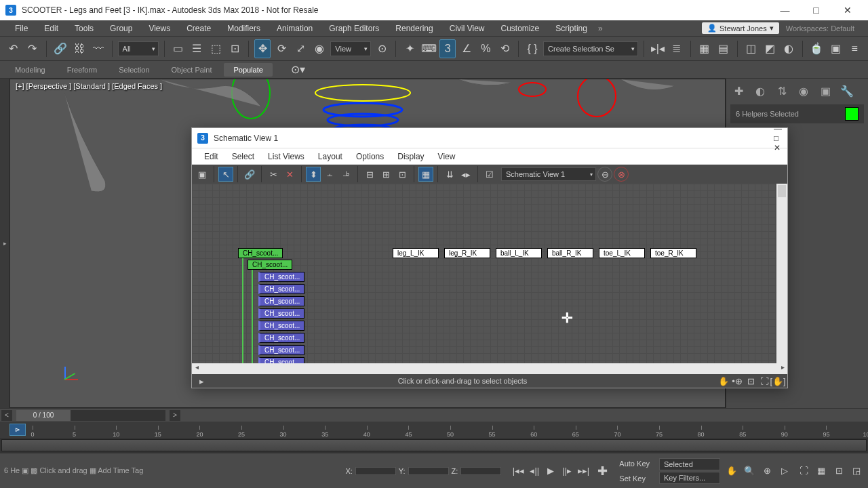 The height and width of the screenshot is (488, 868). I want to click on timeslider-prev: <, so click(7, 415).